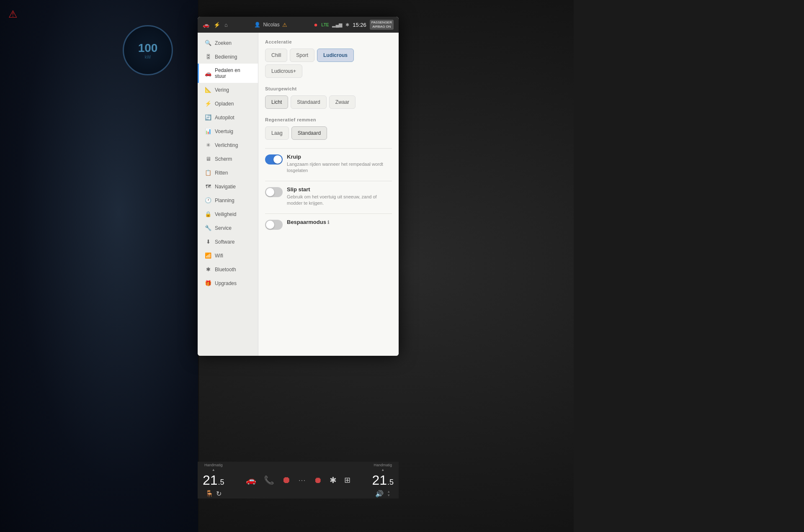 This screenshot has width=804, height=532. What do you see at coordinates (225, 270) in the screenshot?
I see `sidebar-label-bluetooth: Bluetooth` at bounding box center [225, 270].